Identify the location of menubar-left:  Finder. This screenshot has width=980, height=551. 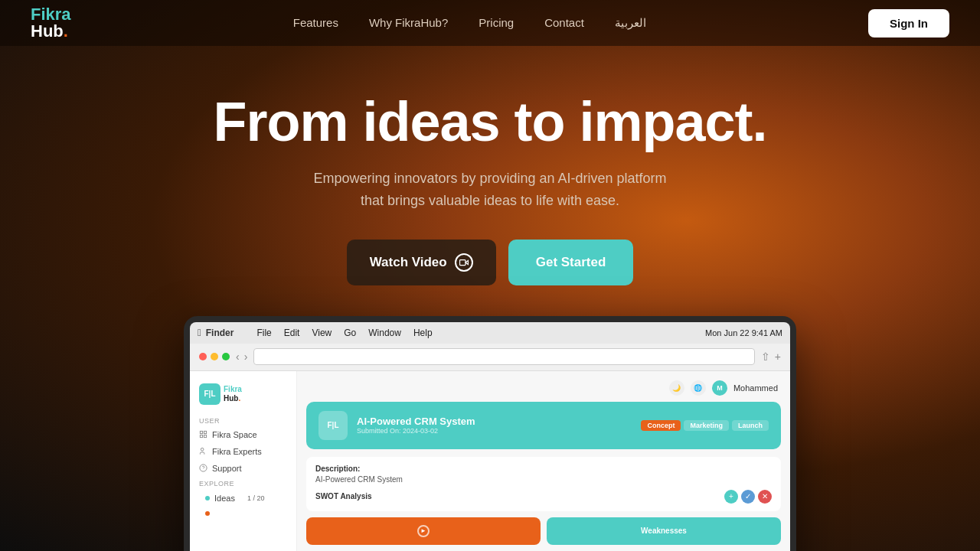
(216, 332).